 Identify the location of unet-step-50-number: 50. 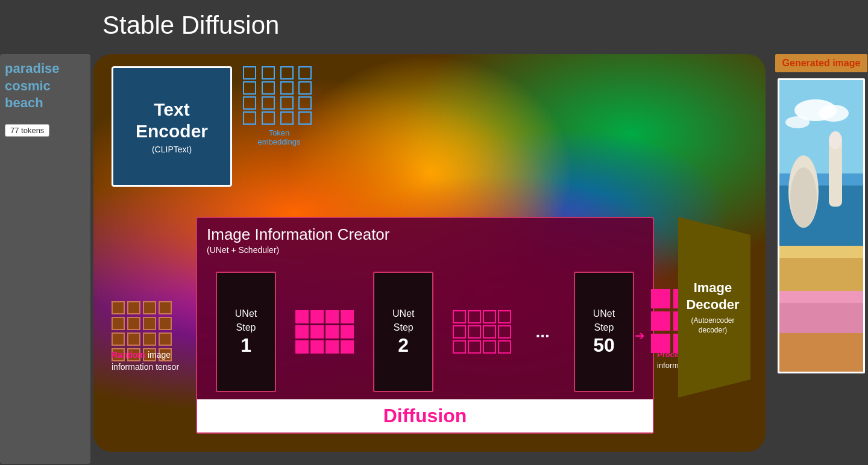
(604, 346).